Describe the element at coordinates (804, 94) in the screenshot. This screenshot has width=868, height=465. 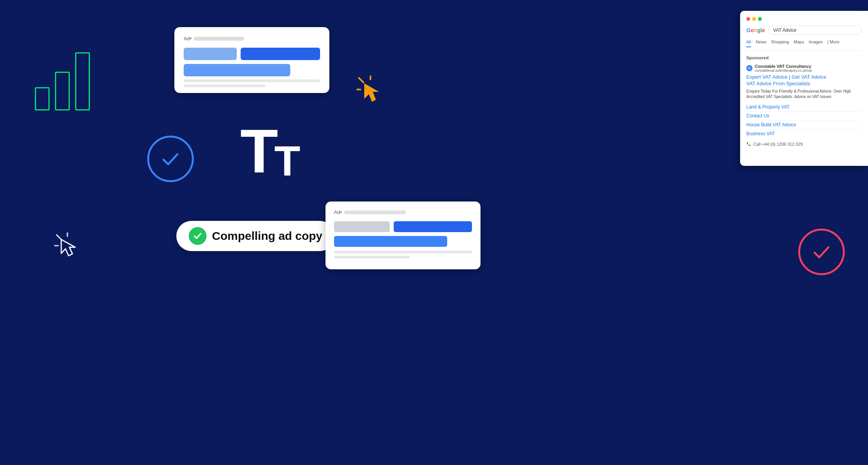
I see `serp-description: Enquire Today For Friendly & Professiona…` at that location.